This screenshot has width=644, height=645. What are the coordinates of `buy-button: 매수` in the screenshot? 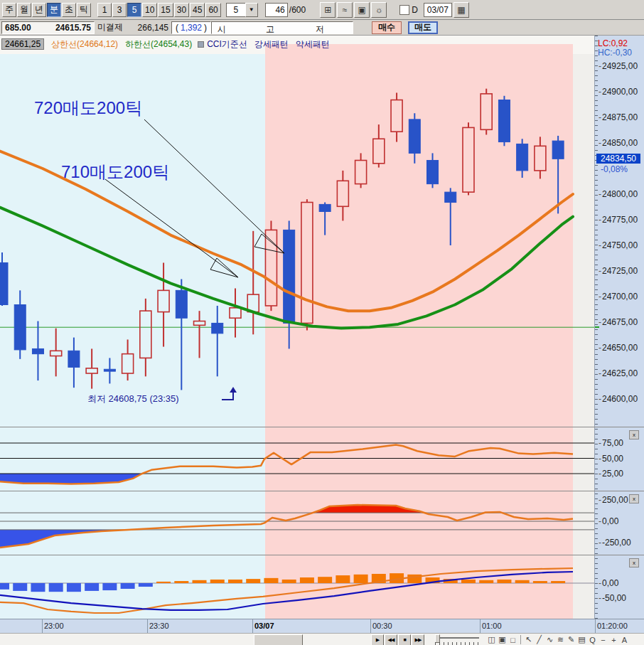 It's located at (387, 28).